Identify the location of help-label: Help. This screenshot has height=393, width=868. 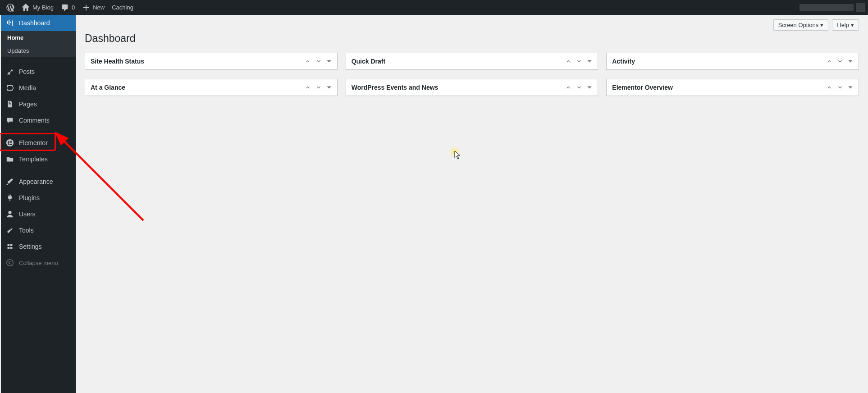
(843, 25).